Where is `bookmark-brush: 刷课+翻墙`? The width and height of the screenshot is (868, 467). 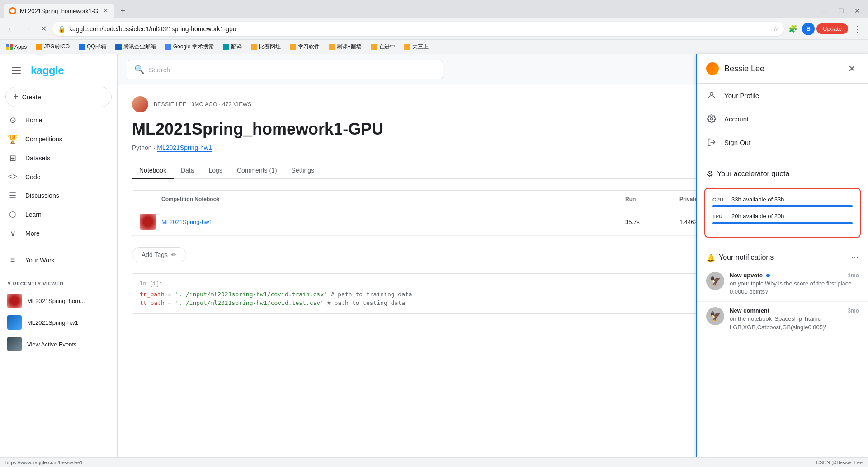 bookmark-brush: 刷课+翻墙 is located at coordinates (345, 47).